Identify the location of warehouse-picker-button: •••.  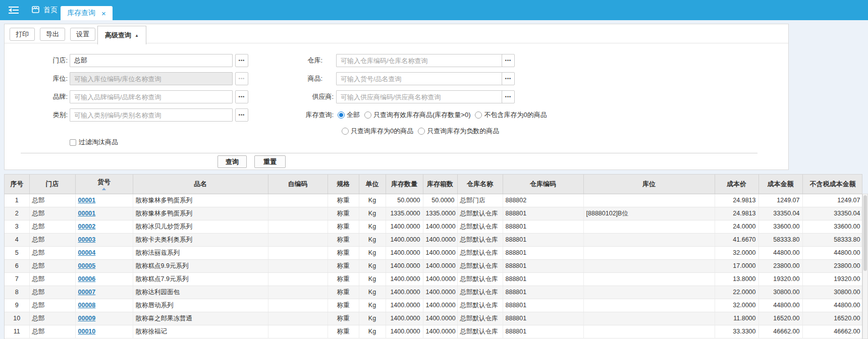
(508, 61).